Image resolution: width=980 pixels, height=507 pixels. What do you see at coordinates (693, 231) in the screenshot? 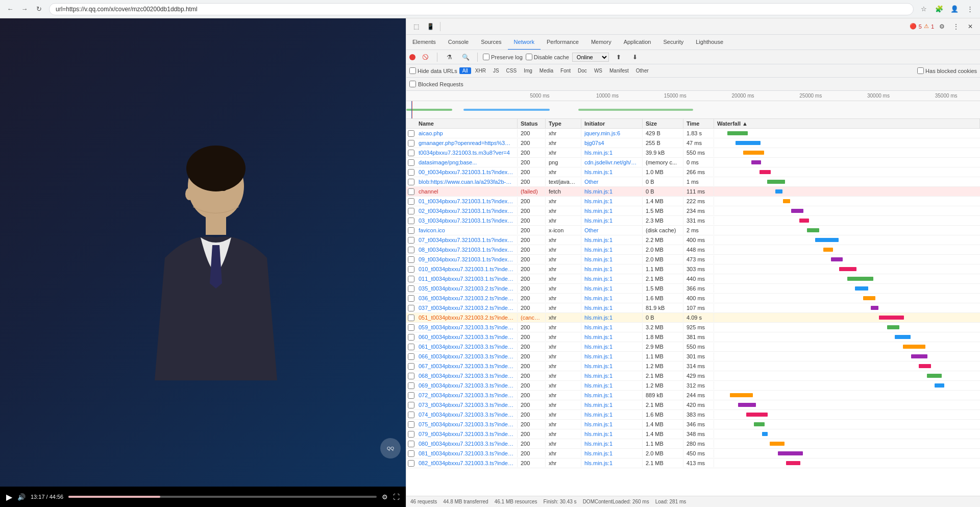
I see `table-row: favicon.ico 200 x-icon Other (disk cache…` at bounding box center [693, 231].